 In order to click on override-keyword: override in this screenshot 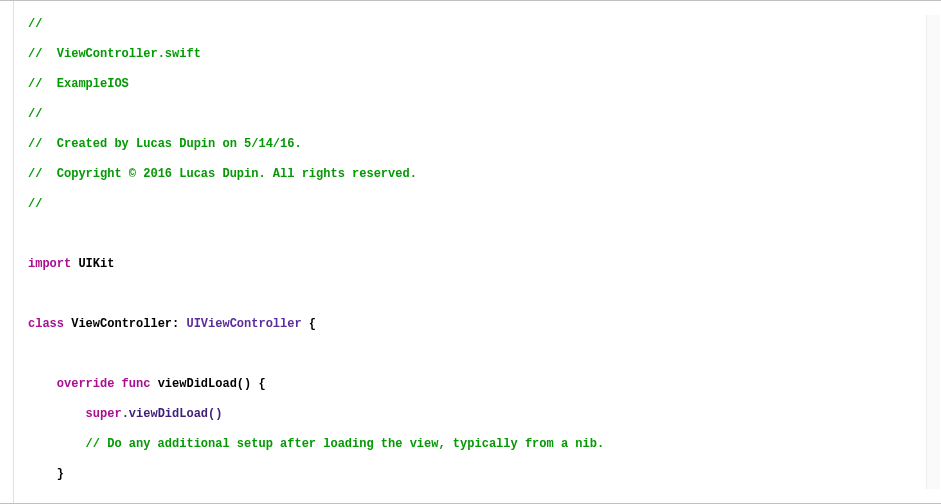, I will do `click(86, 384)`.